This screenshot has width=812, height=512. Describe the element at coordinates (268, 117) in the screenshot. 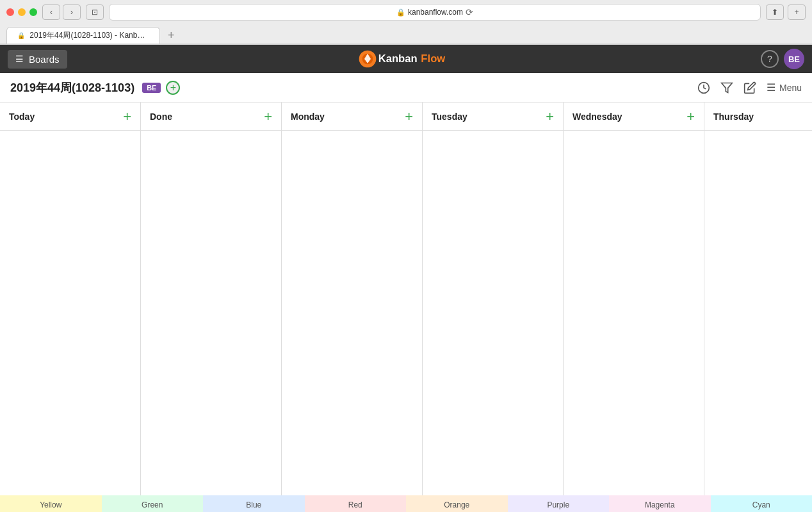

I see `column-add-button-done: +` at that location.